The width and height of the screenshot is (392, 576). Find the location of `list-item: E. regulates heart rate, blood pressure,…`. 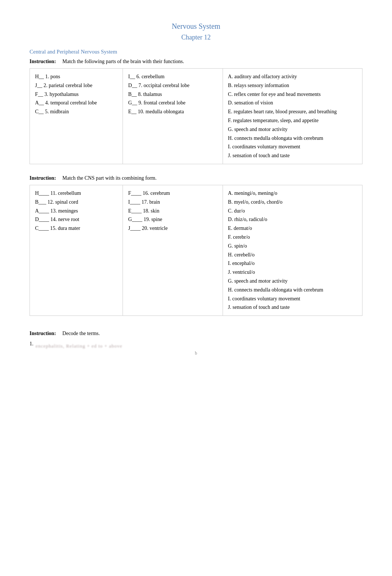

list-item: E. regulates heart rate, blood pressure,… is located at coordinates (292, 112).